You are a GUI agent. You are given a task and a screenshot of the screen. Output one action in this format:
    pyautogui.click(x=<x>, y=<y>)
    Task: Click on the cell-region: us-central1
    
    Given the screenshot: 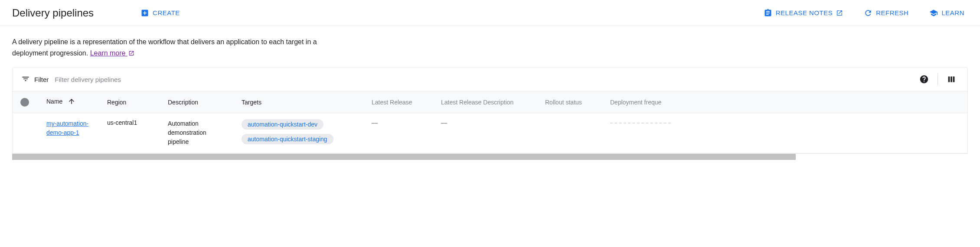 What is the action you would take?
    pyautogui.click(x=130, y=133)
    